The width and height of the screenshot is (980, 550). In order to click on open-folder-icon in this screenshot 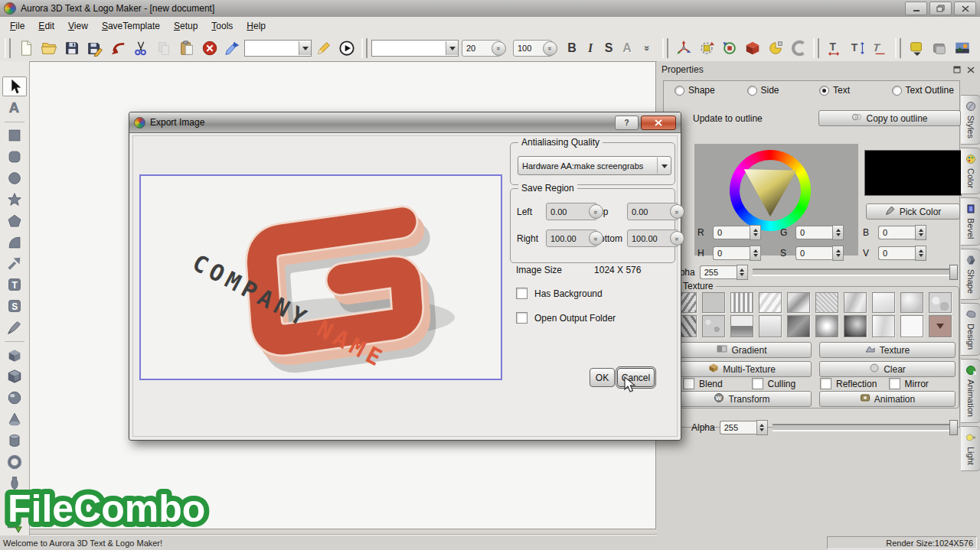, I will do `click(49, 47)`.